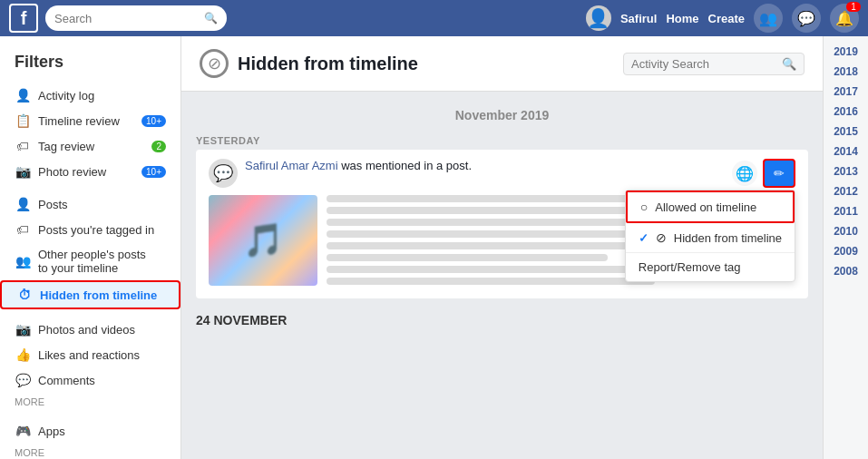  What do you see at coordinates (91, 329) in the screenshot?
I see `sidebar-item-photos-videos: 📷 Photos and videos` at bounding box center [91, 329].